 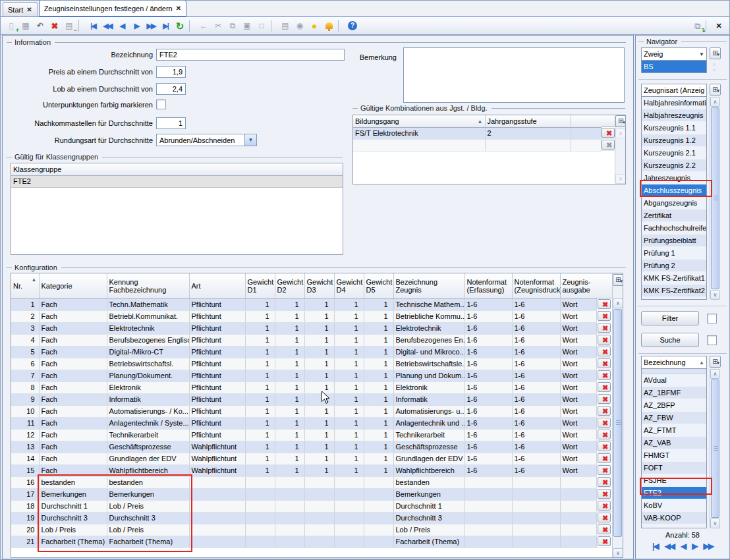 What do you see at coordinates (674, 203) in the screenshot?
I see `zeugnisart-item: Abgangszeugnis` at bounding box center [674, 203].